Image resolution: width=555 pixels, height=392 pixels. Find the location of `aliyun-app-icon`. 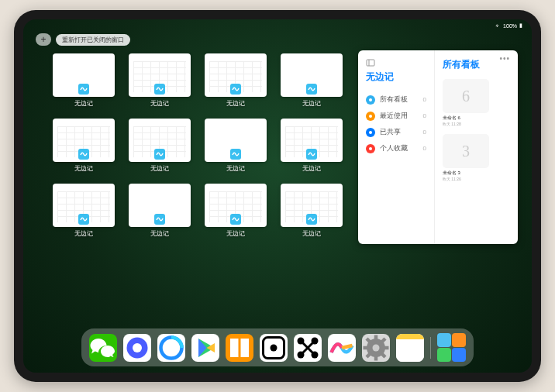

aliyun-app-icon is located at coordinates (205, 348).